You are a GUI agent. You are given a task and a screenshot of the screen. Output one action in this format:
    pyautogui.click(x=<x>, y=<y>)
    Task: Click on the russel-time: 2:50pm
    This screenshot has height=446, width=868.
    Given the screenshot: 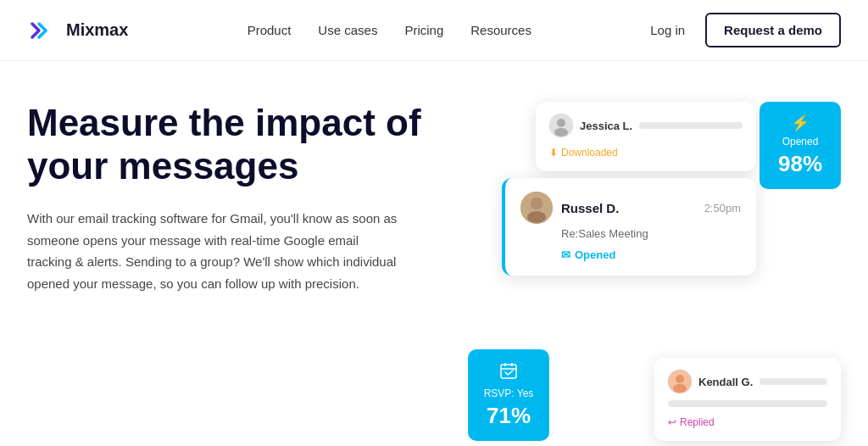 What is the action you would take?
    pyautogui.click(x=722, y=209)
    